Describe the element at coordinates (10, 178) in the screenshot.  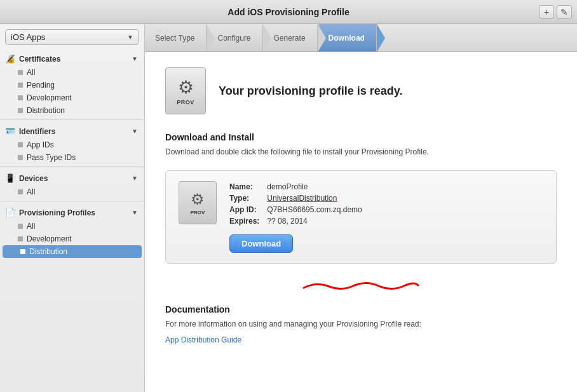
I see `device-icon: 📱` at that location.